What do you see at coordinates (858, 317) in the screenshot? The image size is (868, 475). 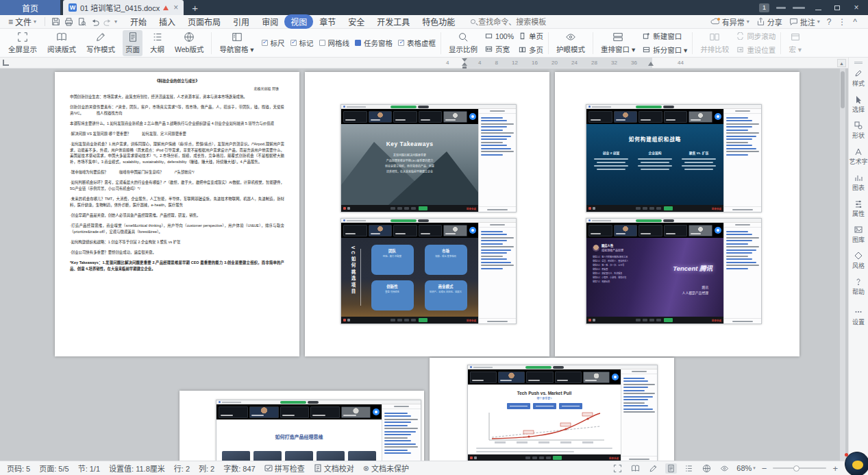 I see `sidebar-item-settings: 设置` at bounding box center [858, 317].